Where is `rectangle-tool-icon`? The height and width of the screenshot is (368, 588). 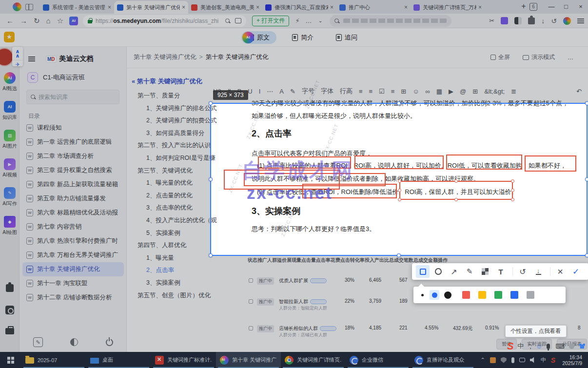 rectangle-tool-icon is located at coordinates (423, 271).